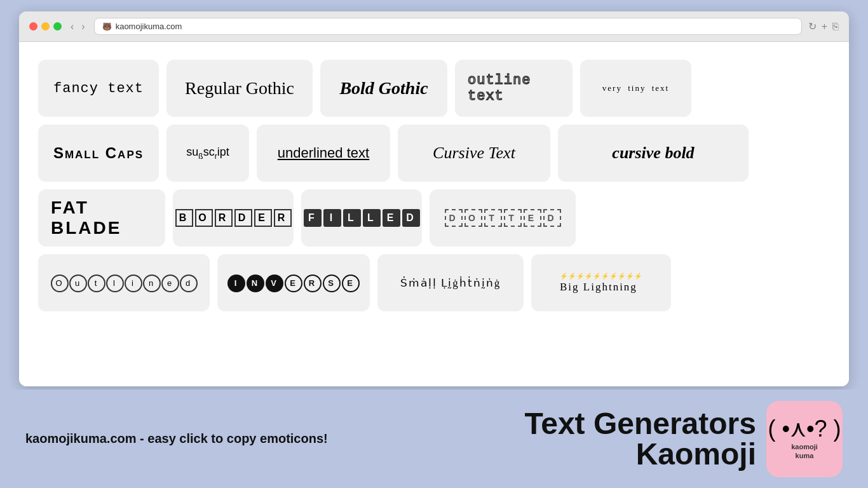 This screenshot has width=868, height=488. I want to click on border-label: B O R D E R, so click(234, 218).